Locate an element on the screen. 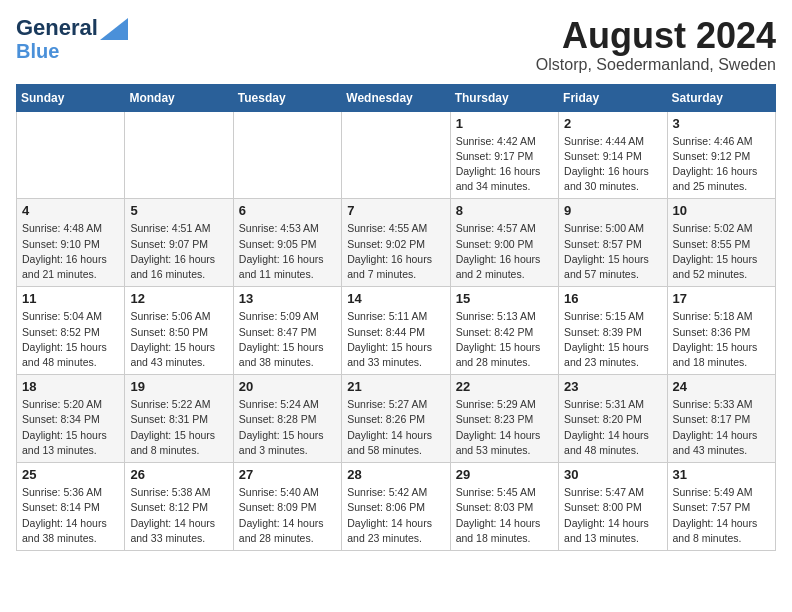 This screenshot has width=792, height=612. calendar-cell: 24Sunrise: 5:33 AM Sunset: 8:17 PM Dayli… is located at coordinates (721, 419).